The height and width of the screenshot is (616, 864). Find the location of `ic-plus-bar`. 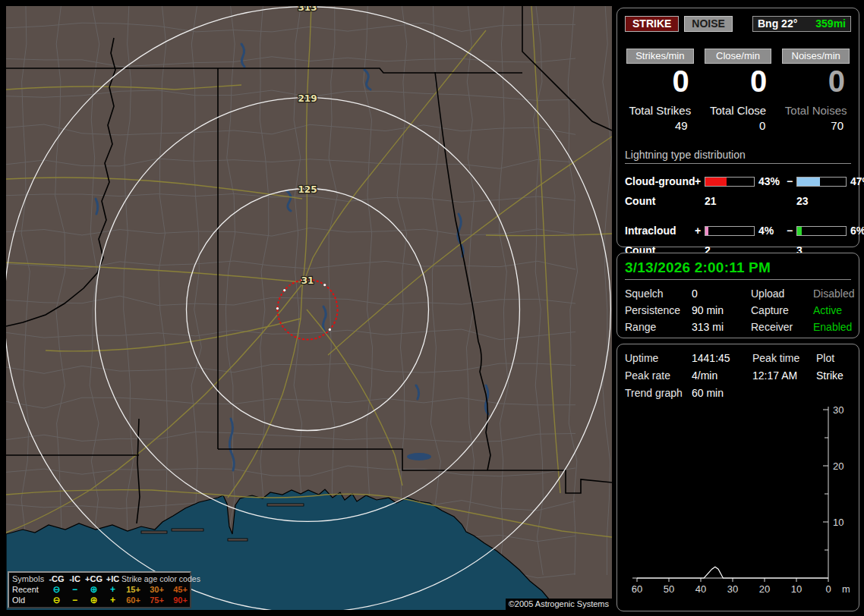

ic-plus-bar is located at coordinates (730, 231).